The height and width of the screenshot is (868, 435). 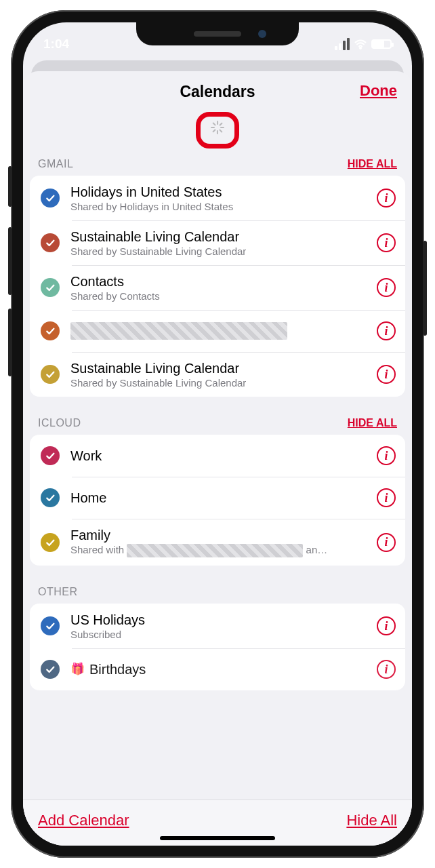 What do you see at coordinates (381, 44) in the screenshot?
I see `battery-icon` at bounding box center [381, 44].